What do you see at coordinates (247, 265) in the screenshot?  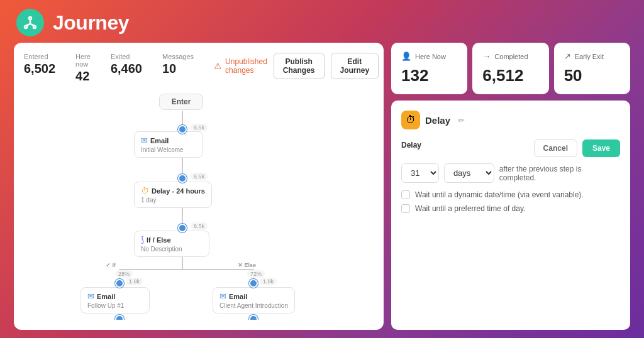 I see `else-branch-label: ✕ Else` at bounding box center [247, 265].